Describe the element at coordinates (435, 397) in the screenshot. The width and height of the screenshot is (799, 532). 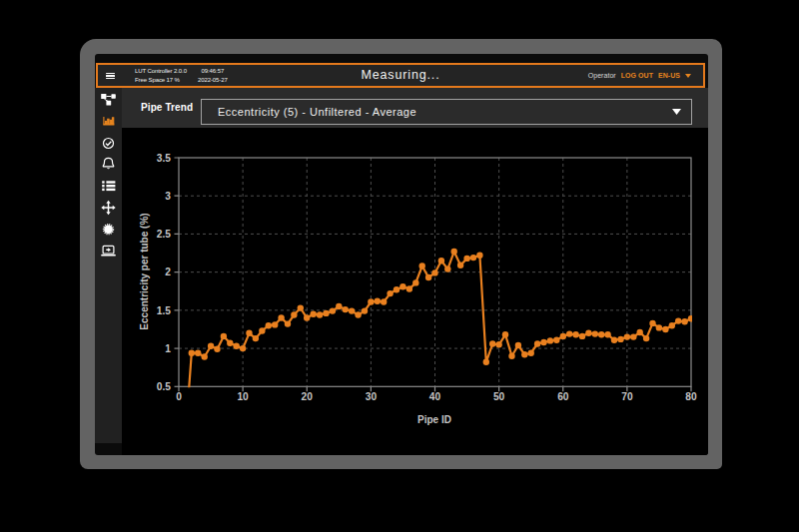
I see `svg-text: 40` at that location.